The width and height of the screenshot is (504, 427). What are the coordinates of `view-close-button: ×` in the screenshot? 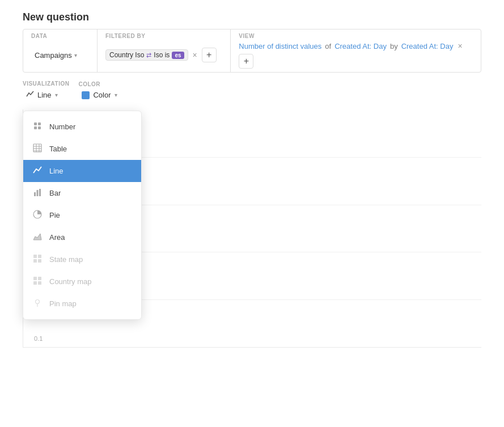 It's located at (460, 46).